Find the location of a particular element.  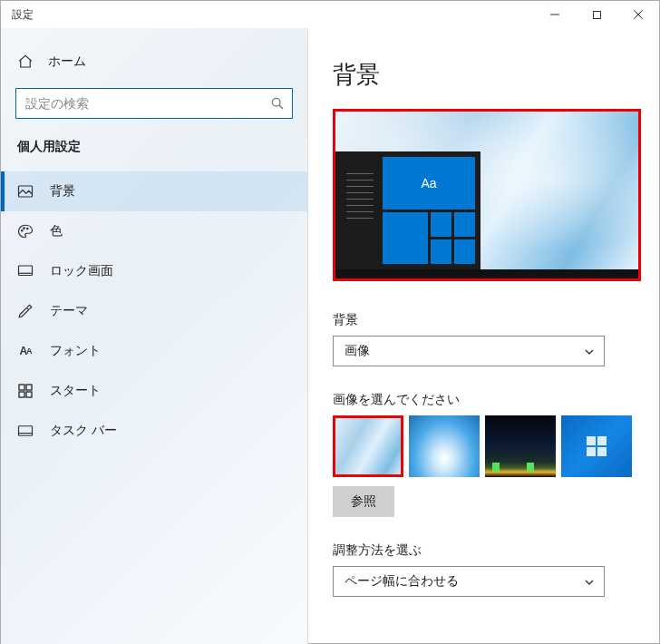

preview-taskbar is located at coordinates (487, 274).